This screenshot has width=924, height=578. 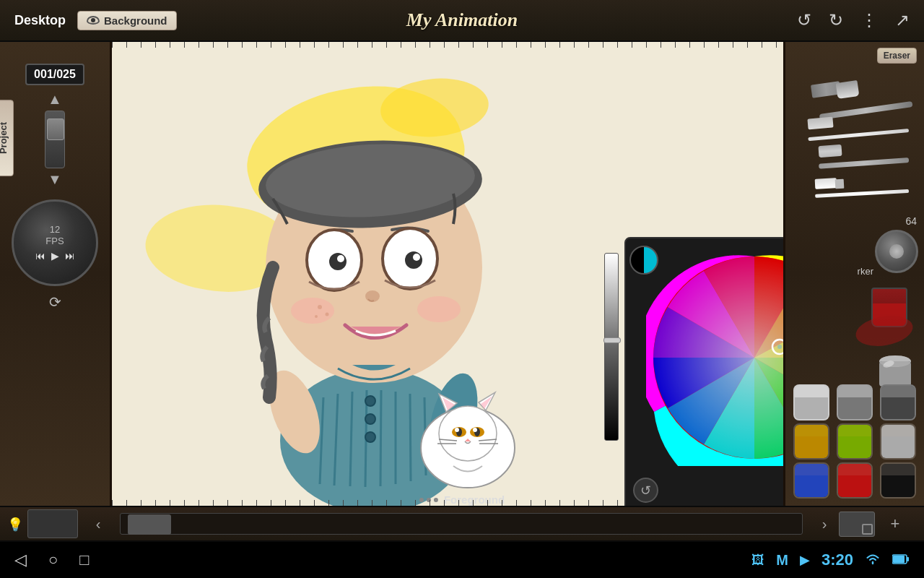 What do you see at coordinates (70, 256) in the screenshot?
I see `forward-btn: ⏭` at bounding box center [70, 256].